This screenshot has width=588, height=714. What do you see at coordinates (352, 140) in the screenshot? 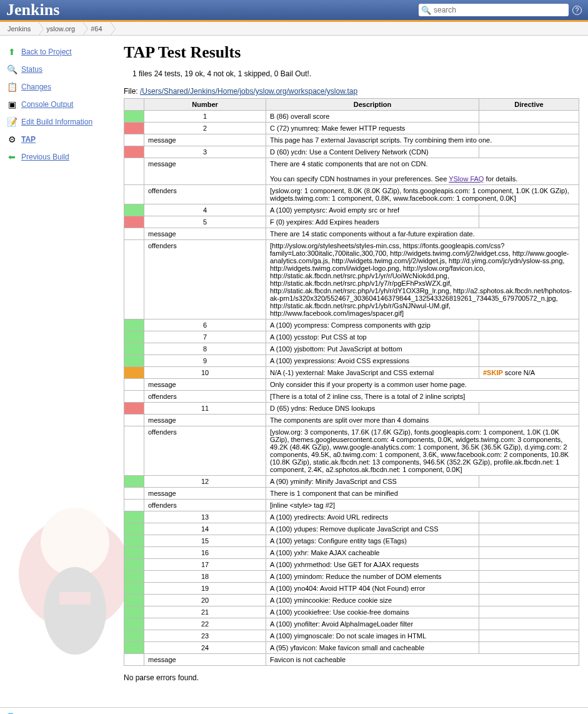
I see `table-row: messageThis page has 7 external Javascri…` at bounding box center [352, 140].